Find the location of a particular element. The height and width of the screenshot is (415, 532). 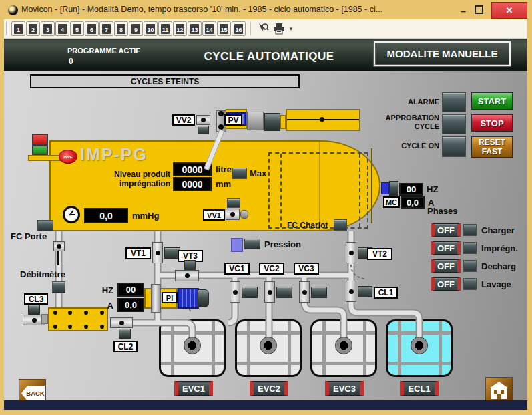

fc-porte-indicator is located at coordinates (45, 226).